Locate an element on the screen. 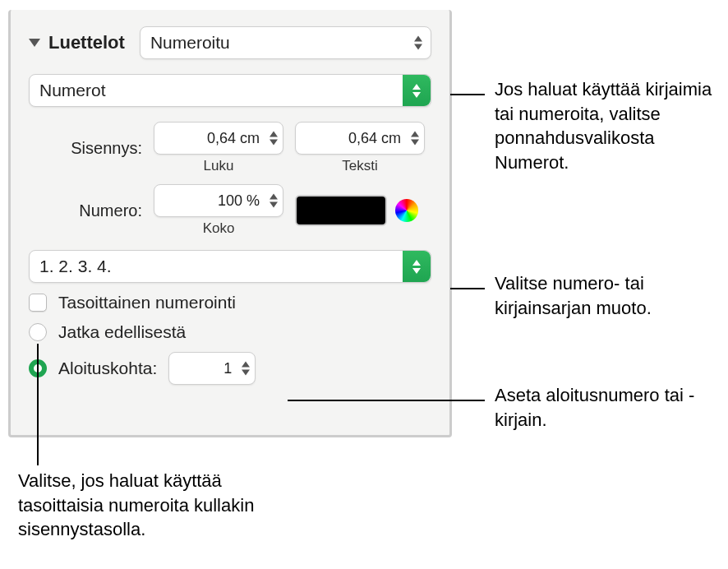 Image resolution: width=728 pixels, height=569 pixels. callout-number-format: Jos haluat käyttää kirjaimia tai numeroi… is located at coordinates (608, 127).